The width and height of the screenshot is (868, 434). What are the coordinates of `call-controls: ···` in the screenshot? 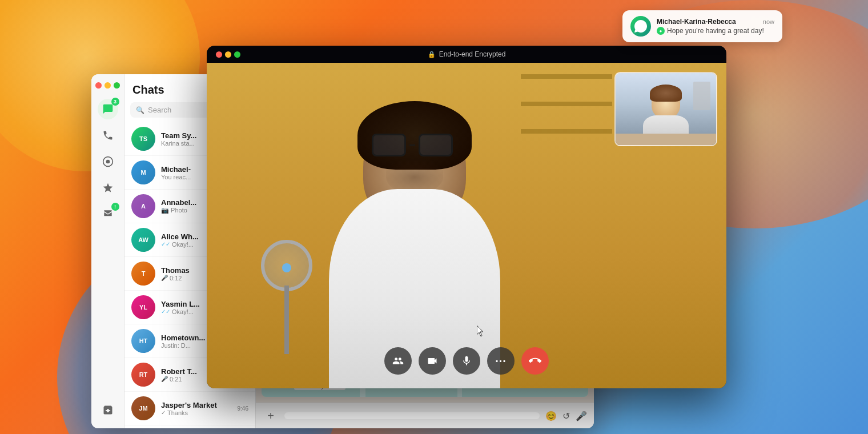 It's located at (467, 361).